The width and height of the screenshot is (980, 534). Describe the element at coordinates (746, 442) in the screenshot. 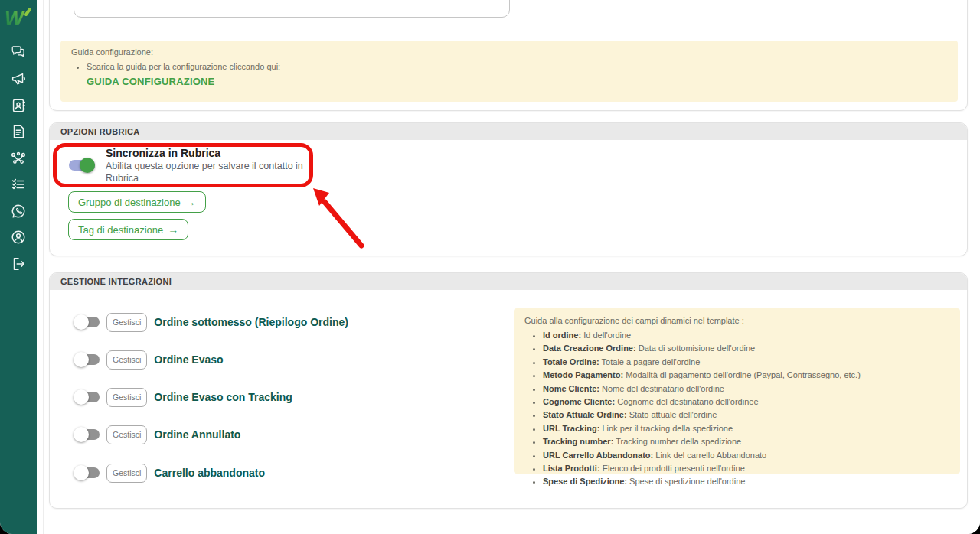

I see `guide-item: Tracking number: Tracking number della s…` at that location.